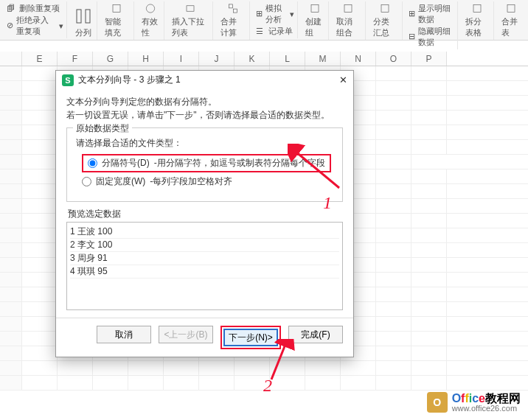 The width and height of the screenshot is (528, 420). I want to click on col-header: K, so click(252, 59).